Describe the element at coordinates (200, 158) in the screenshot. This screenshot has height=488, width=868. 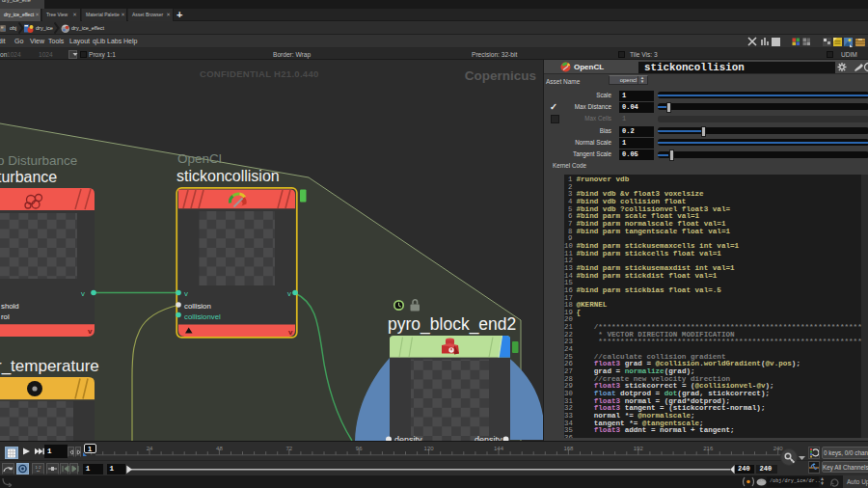
I see `svg-text: OpenCl` at that location.